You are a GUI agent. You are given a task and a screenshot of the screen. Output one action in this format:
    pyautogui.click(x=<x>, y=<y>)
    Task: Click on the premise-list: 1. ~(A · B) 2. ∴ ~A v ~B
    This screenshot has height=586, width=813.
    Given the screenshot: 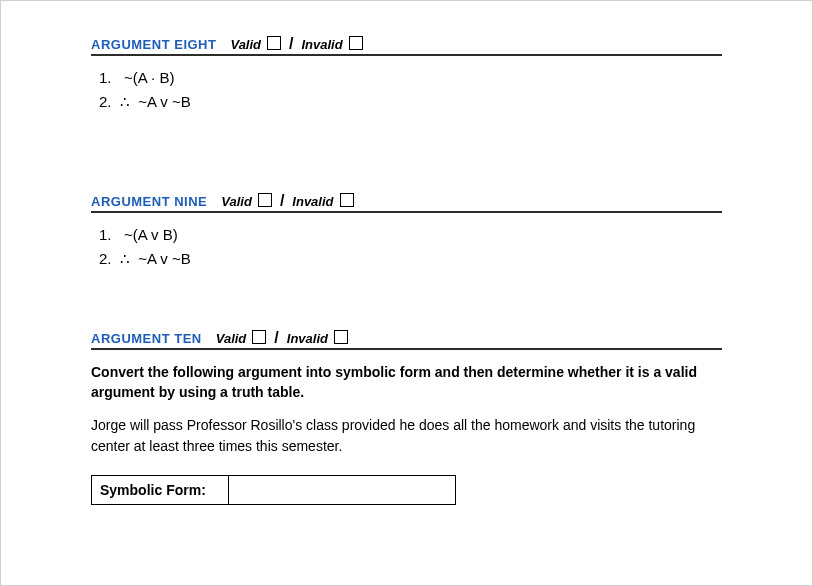 What is the action you would take?
    pyautogui.click(x=410, y=90)
    